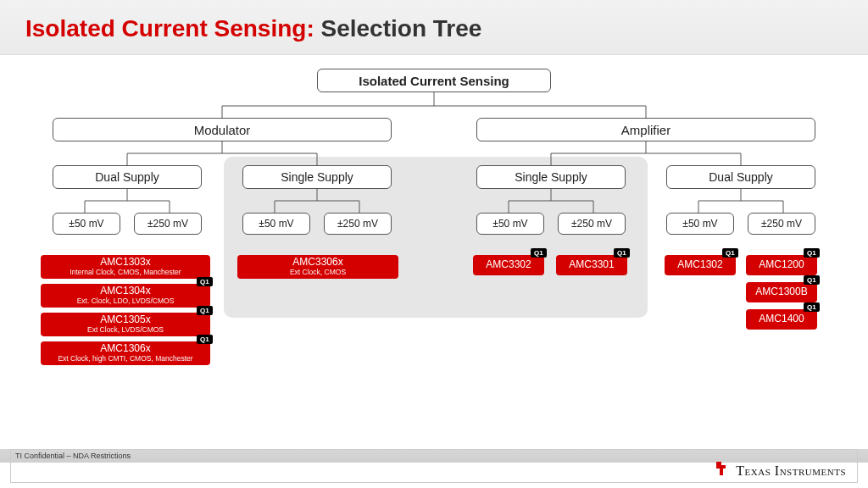  I want to click on node-amp-single-50: ±50 mV, so click(510, 224).